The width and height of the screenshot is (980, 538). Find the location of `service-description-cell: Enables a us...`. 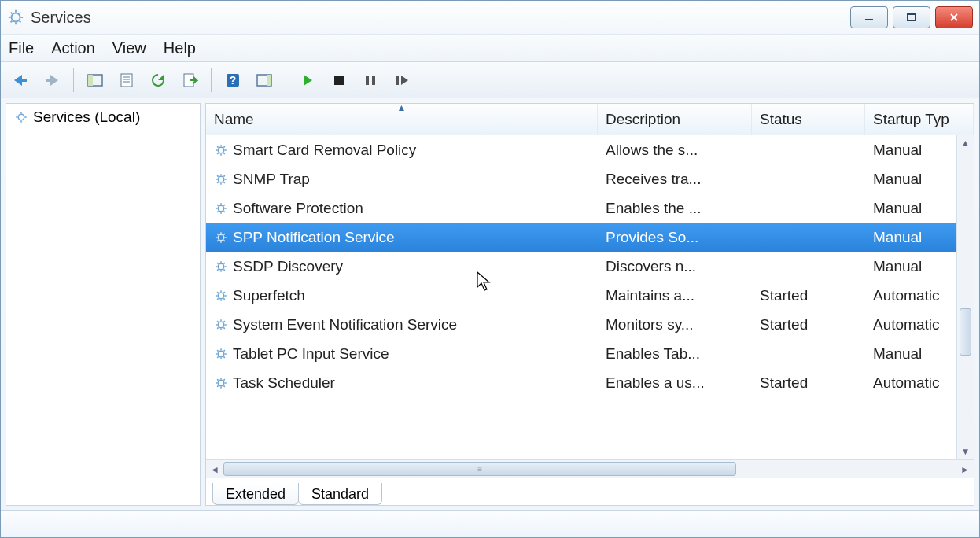

service-description-cell: Enables a us... is located at coordinates (675, 383).